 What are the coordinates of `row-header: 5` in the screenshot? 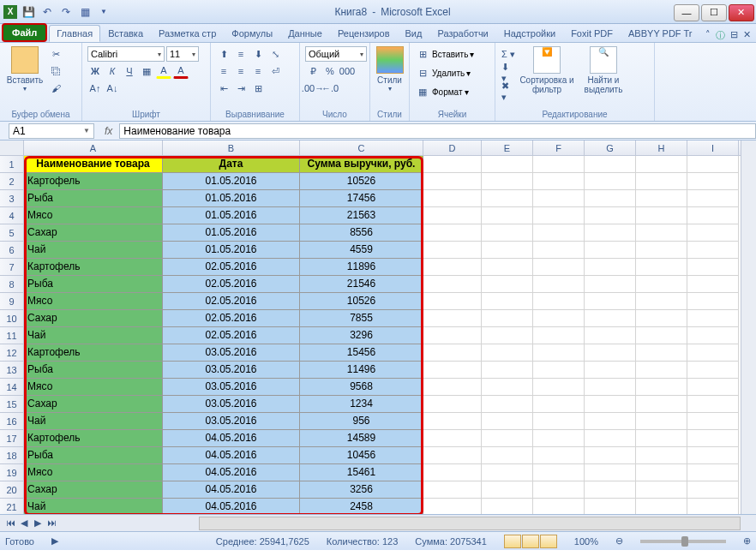 It's located at (12, 233).